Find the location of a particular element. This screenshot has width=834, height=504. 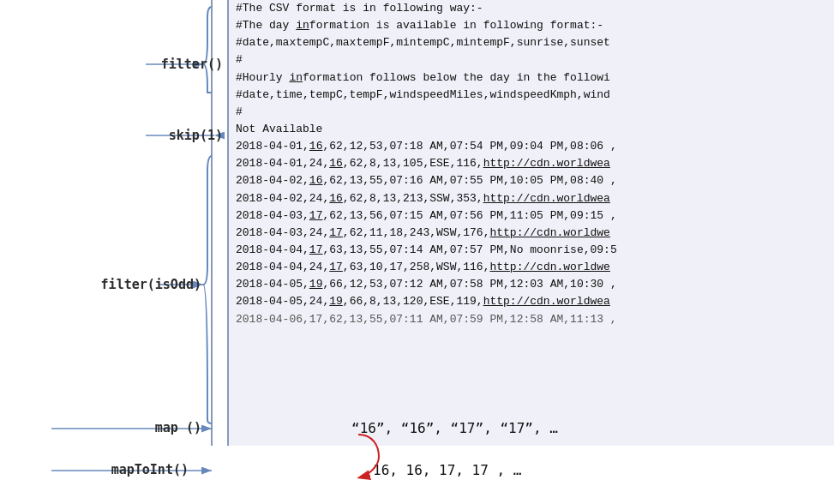

code-line-17: 2018-04-05,19,66,12,53,07:12 AM,07:58 PM… is located at coordinates (531, 285).